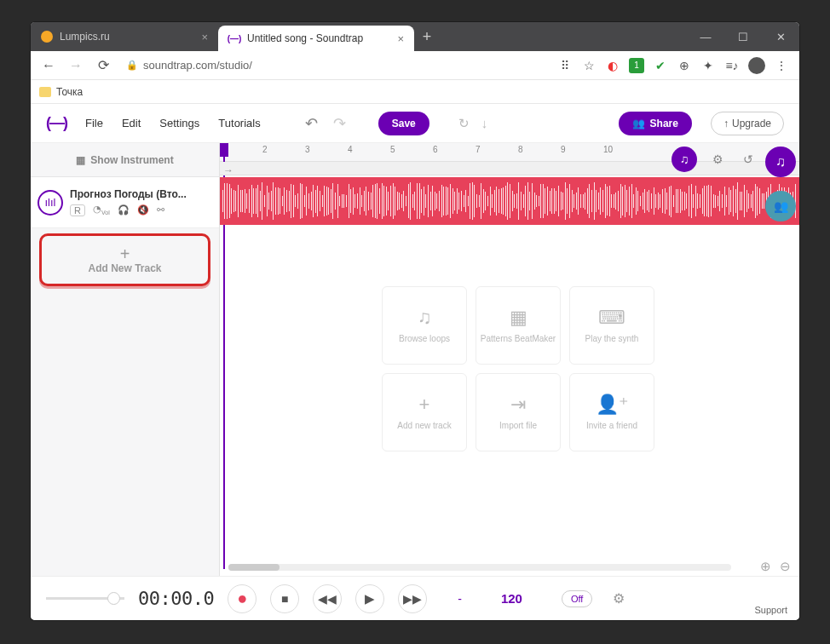 This screenshot has height=644, width=830. Describe the element at coordinates (743, 37) in the screenshot. I see `window-controls: — ☐ ✕` at that location.